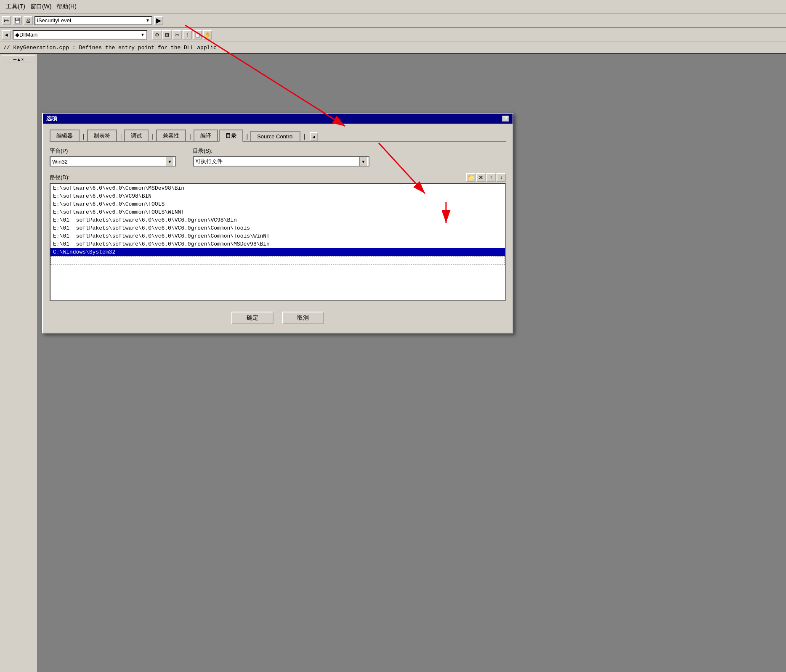  What do you see at coordinates (167, 35) in the screenshot?
I see `tb2-btn2: ⊞` at bounding box center [167, 35].